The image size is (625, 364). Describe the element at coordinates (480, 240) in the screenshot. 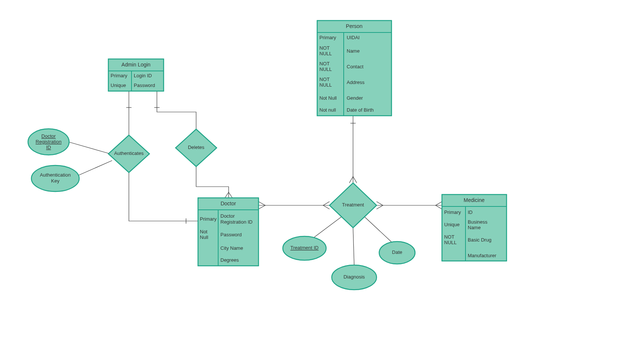

I see `svg-text: Basic Drug` at that location.